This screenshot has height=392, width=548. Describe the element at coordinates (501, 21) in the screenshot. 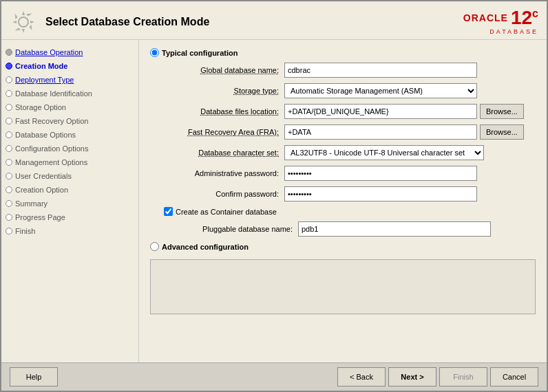

I see `oracle-logo: ORACLE 12c DATABASE` at that location.